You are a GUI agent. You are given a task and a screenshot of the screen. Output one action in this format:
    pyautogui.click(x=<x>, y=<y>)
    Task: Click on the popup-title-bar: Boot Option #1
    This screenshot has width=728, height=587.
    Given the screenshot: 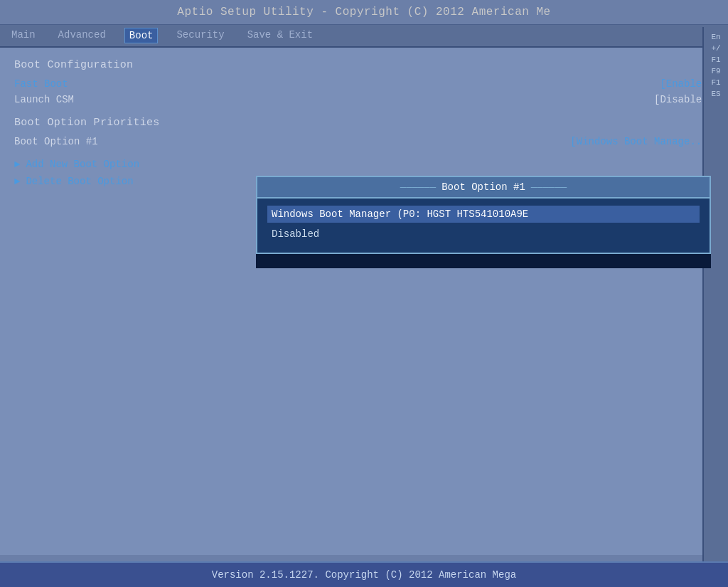 What is the action you would take?
    pyautogui.click(x=483, y=186)
    